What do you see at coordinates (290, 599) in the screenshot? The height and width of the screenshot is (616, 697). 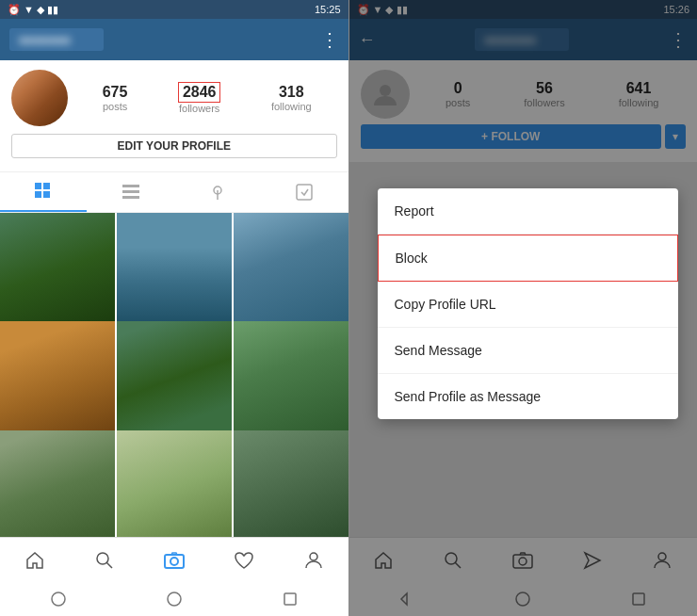 I see `android-recent-left` at bounding box center [290, 599].